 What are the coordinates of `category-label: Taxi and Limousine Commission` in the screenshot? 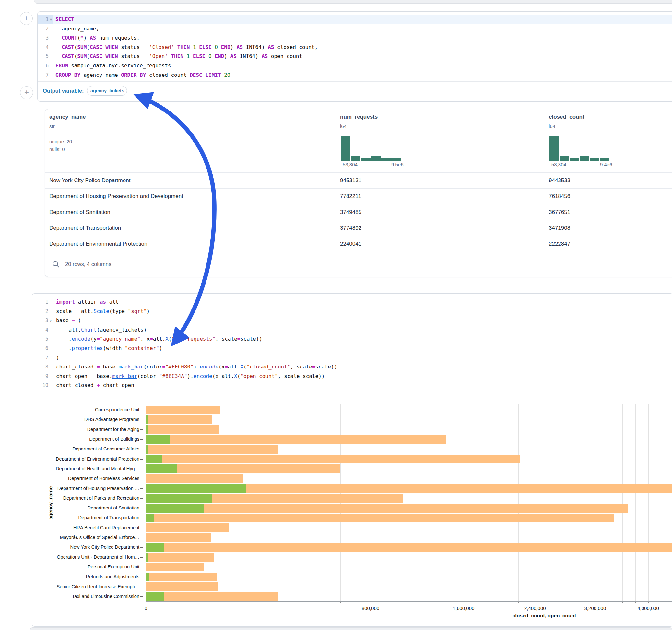 It's located at (86, 596).